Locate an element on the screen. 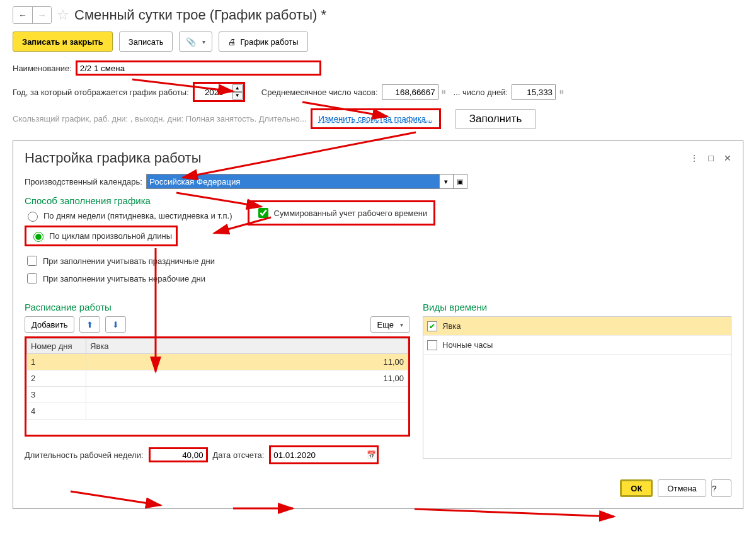  move-up-button: ⬆ is located at coordinates (89, 324).